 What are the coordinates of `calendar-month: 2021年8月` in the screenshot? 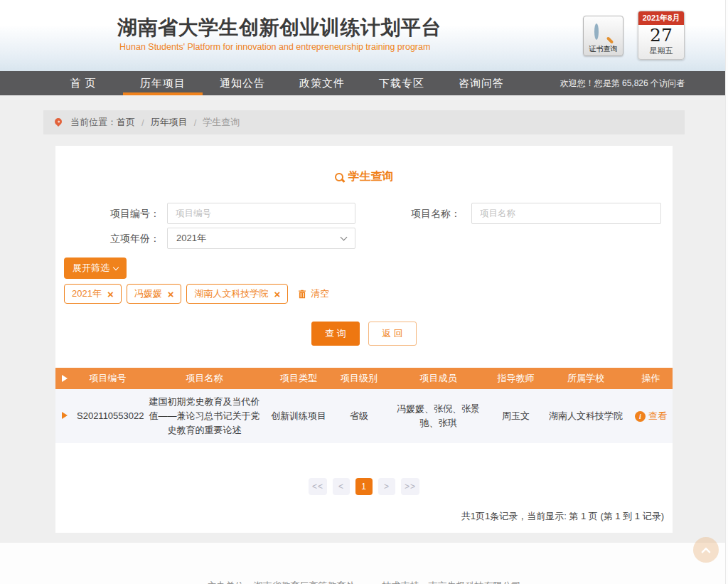 It's located at (661, 18).